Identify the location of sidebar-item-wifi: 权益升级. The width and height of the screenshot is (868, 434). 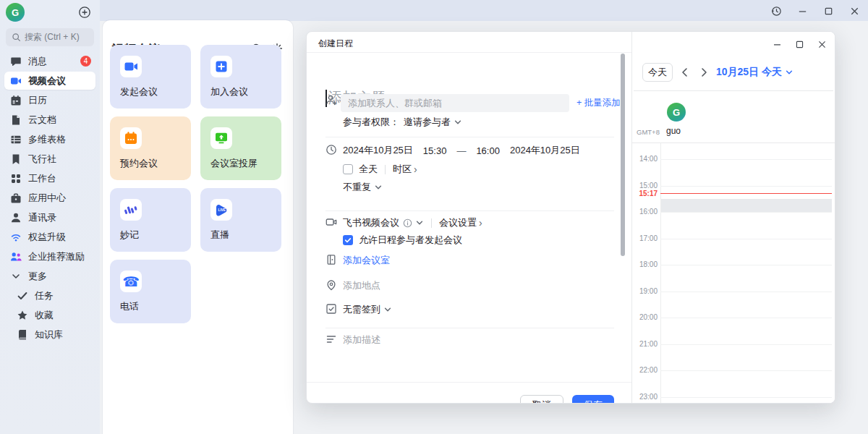
(50, 237).